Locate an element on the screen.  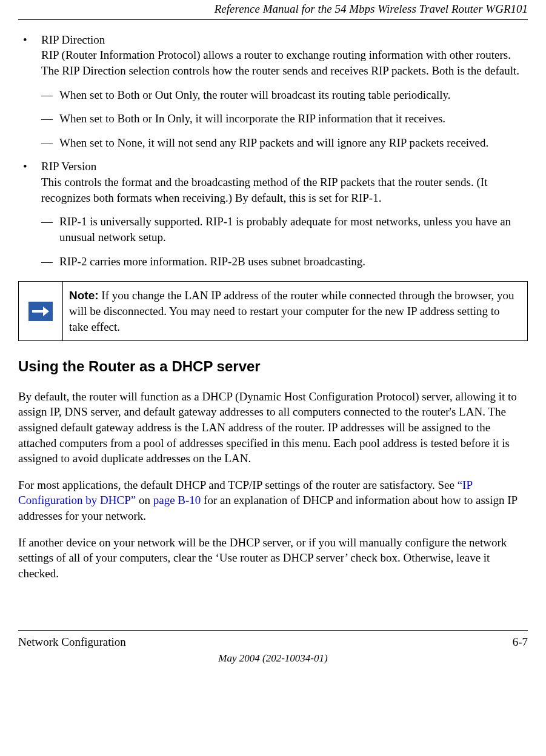
note-text: If you change the LAN IP address of the … is located at coordinates (292, 311).